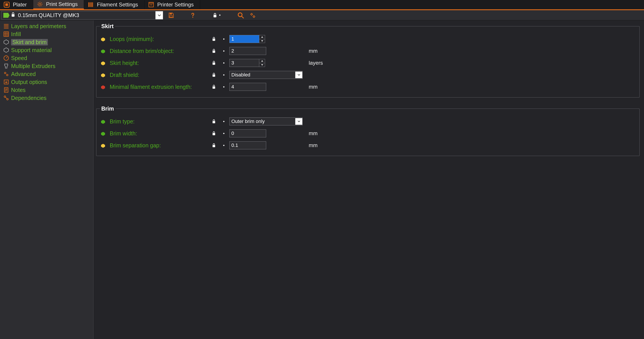  Describe the element at coordinates (48, 82) in the screenshot. I see `sidebar-item-output: Output options` at that location.